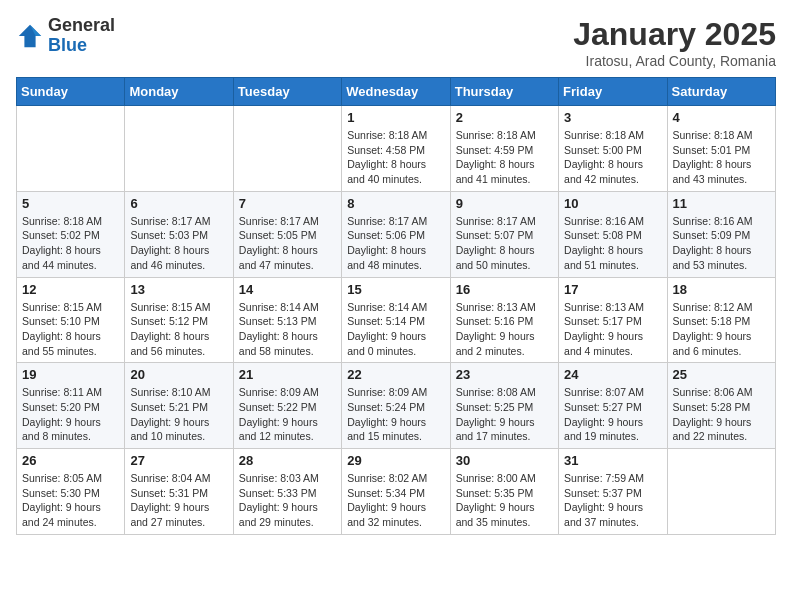 Image resolution: width=792 pixels, height=612 pixels. What do you see at coordinates (396, 406) in the screenshot?
I see `calendar-week-row: 19Sunrise: 8:11 AM Sunset: 5:20 PM Dayli…` at bounding box center [396, 406].